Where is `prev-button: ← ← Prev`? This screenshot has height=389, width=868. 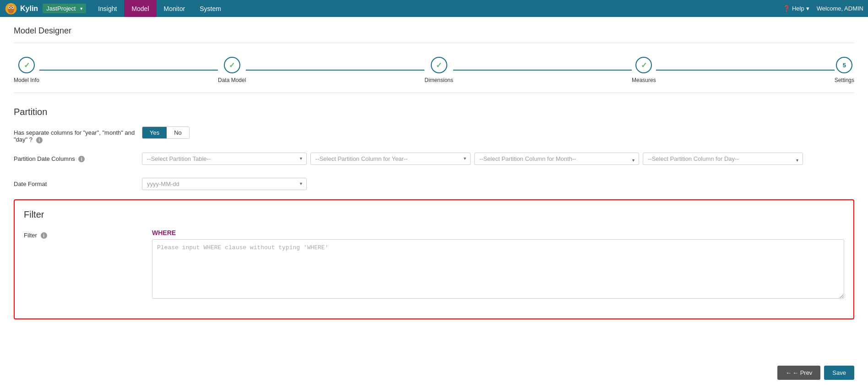 prev-button: ← ← Prev is located at coordinates (799, 373).